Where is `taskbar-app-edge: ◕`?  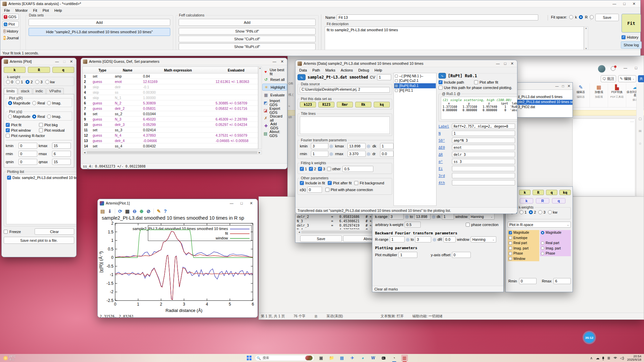
taskbar-app-edge: ◕ is located at coordinates (363, 358).